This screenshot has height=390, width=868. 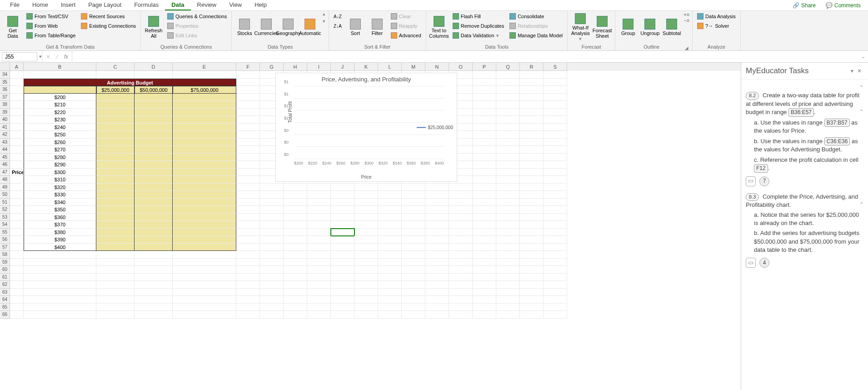 What do you see at coordinates (248, 90) in the screenshot?
I see `cell-F36` at bounding box center [248, 90].